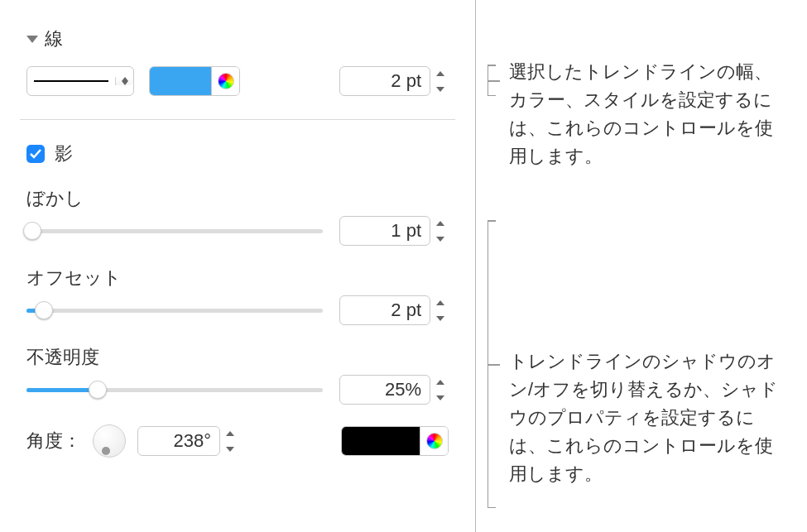 The width and height of the screenshot is (807, 532). What do you see at coordinates (440, 231) in the screenshot?
I see `blur-stepper` at bounding box center [440, 231].